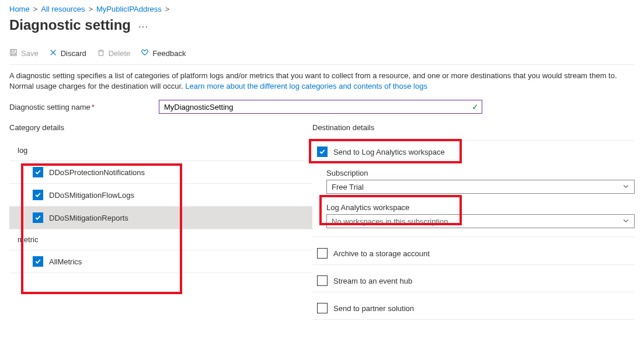 The width and height of the screenshot is (644, 356). I want to click on workspace-select: No workspaces in this subscription., so click(481, 221).